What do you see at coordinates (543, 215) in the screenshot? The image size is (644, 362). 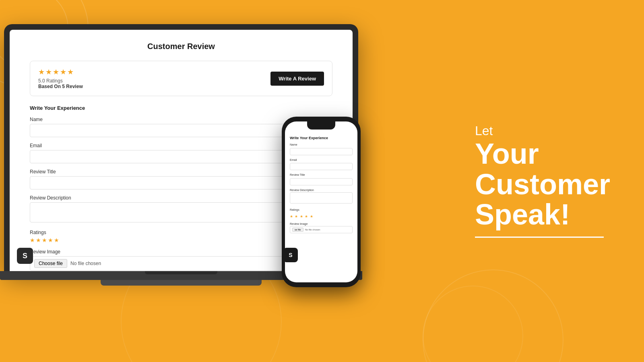 I see `heading-line3: Speak!` at bounding box center [543, 215].